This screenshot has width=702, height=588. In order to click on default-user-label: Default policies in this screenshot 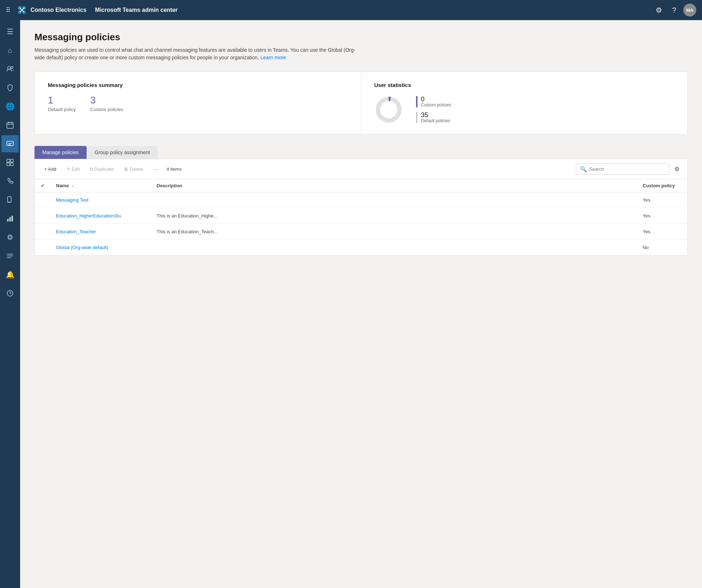, I will do `click(435, 121)`.